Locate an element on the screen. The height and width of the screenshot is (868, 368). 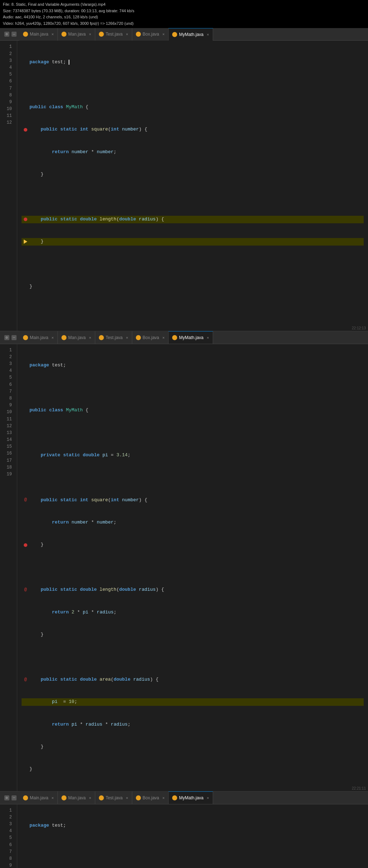
code-line-2-15: @ public static double area(double radiu… is located at coordinates (193, 680).